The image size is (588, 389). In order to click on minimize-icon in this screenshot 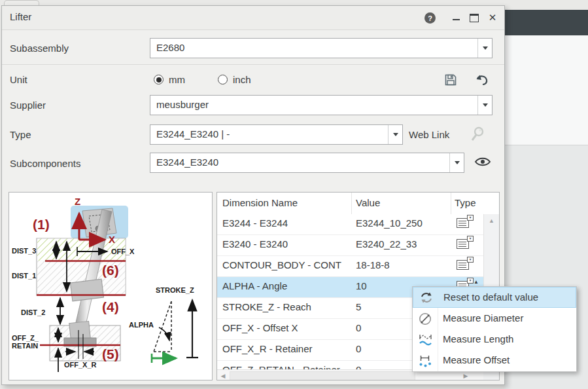, I will do `click(456, 18)`.